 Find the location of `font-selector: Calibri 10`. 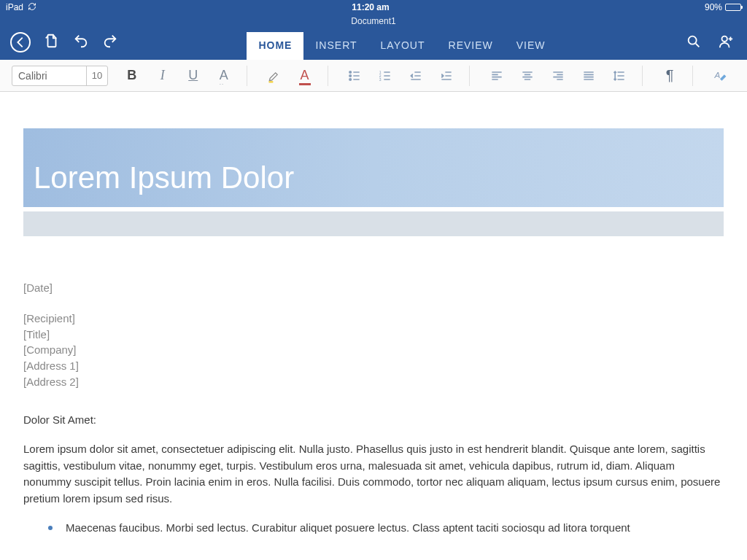

font-selector: Calibri 10 is located at coordinates (60, 76).